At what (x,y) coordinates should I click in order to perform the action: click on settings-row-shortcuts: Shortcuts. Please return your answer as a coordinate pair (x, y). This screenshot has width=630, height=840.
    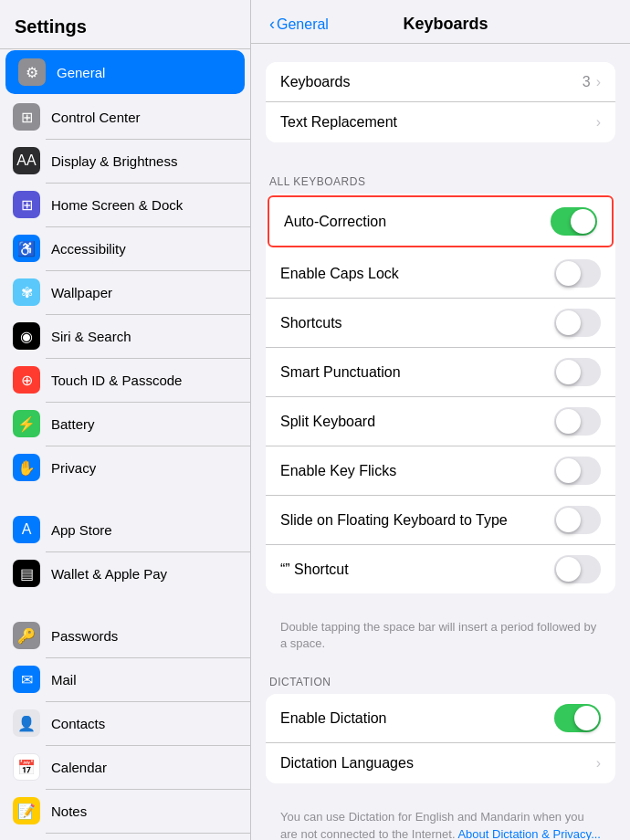
    Looking at the image, I should click on (440, 323).